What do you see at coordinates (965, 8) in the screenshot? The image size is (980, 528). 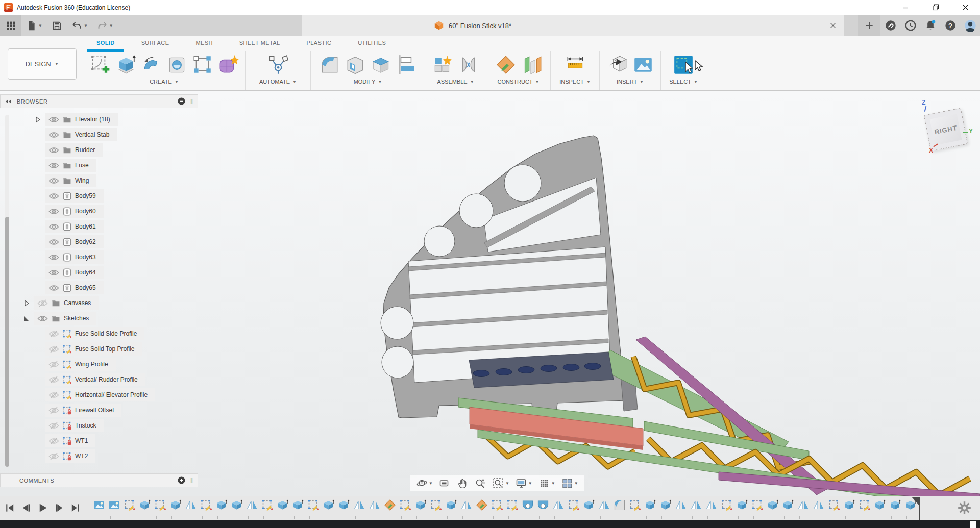 I see `close-window-button` at bounding box center [965, 8].